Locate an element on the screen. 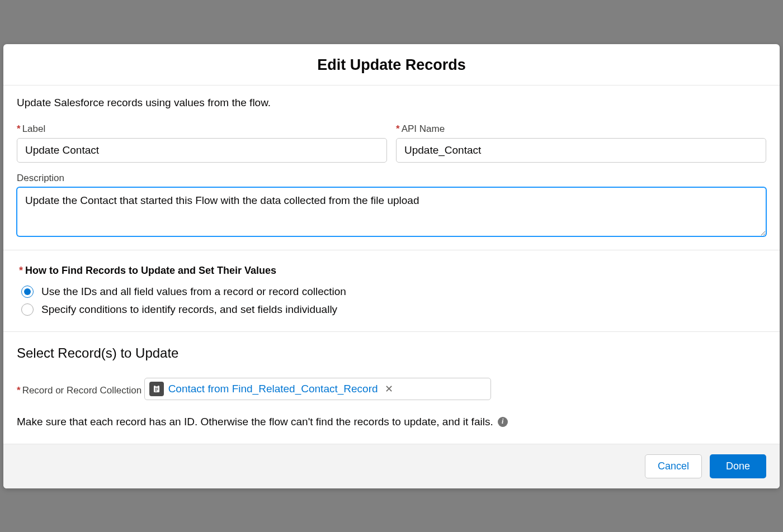  find-records-heading: How to Find Records to Update and Set Th… is located at coordinates (393, 270).